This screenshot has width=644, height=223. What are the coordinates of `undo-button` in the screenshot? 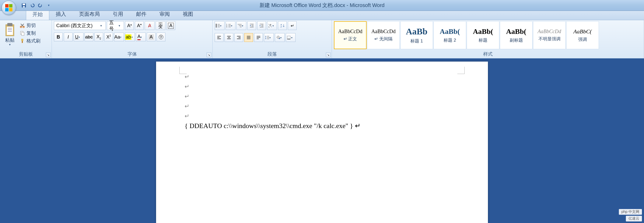 It's located at (32, 5).